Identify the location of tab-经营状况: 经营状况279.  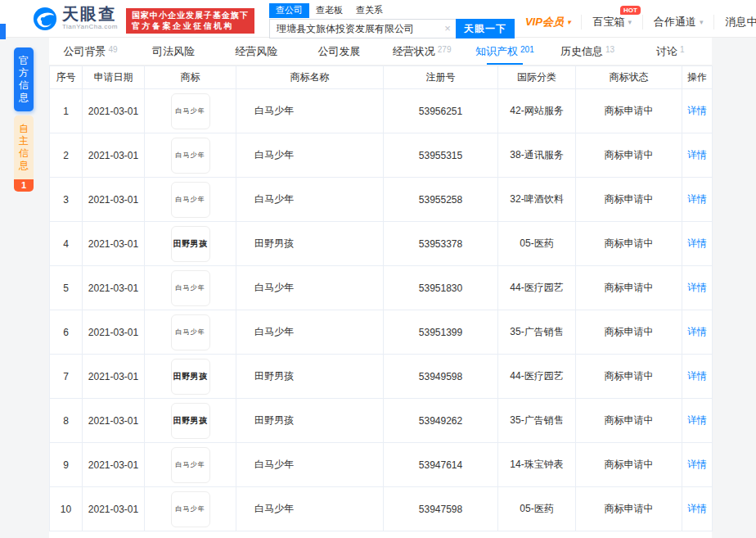
(422, 51).